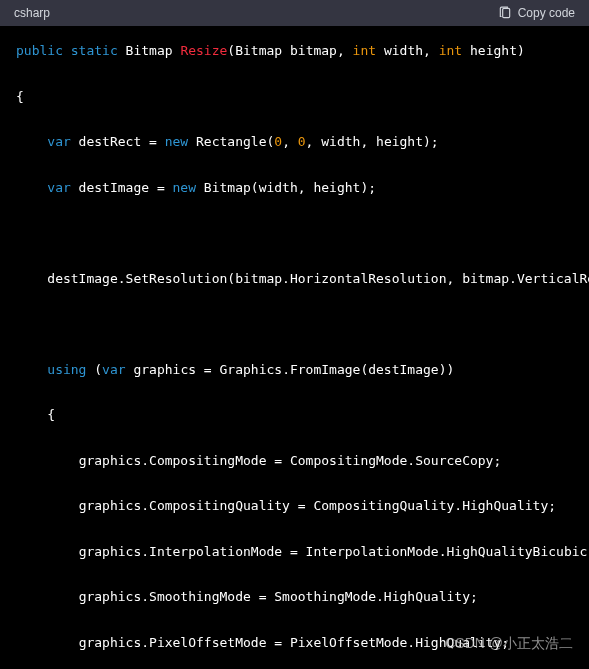 This screenshot has width=589, height=669. Describe the element at coordinates (32, 13) in the screenshot. I see `language-label: csharp` at that location.